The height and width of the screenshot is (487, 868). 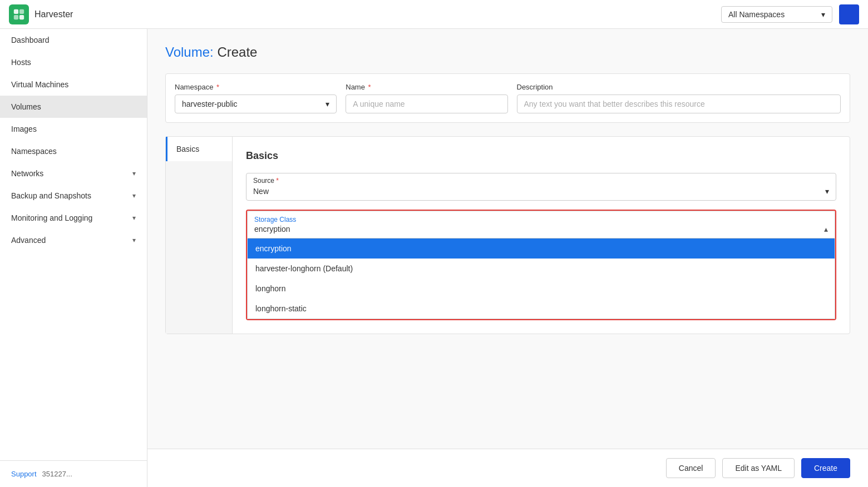 What do you see at coordinates (426, 87) in the screenshot?
I see `name-label: Name *` at bounding box center [426, 87].